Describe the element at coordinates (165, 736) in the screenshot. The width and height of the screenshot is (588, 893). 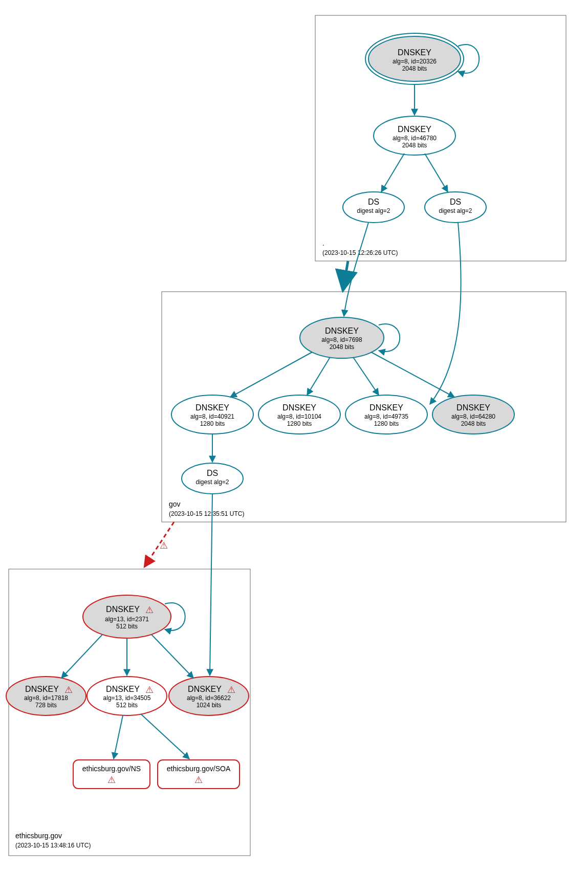
I see `edge-34505-soa` at that location.